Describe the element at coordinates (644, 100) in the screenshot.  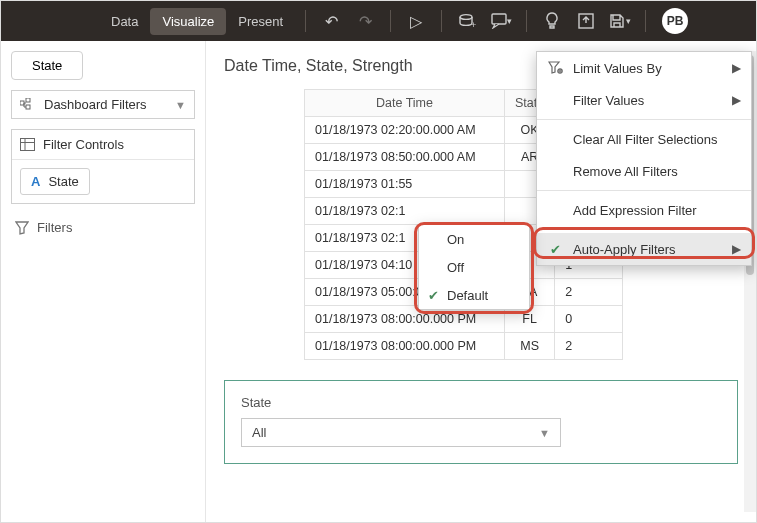
I see `menu-filter-values: Filter Values ▶` at that location.